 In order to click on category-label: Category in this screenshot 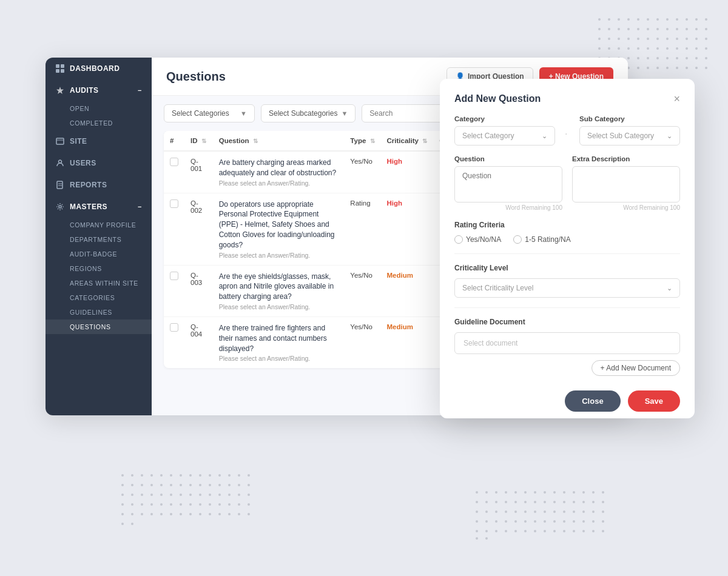, I will do `click(505, 119)`.